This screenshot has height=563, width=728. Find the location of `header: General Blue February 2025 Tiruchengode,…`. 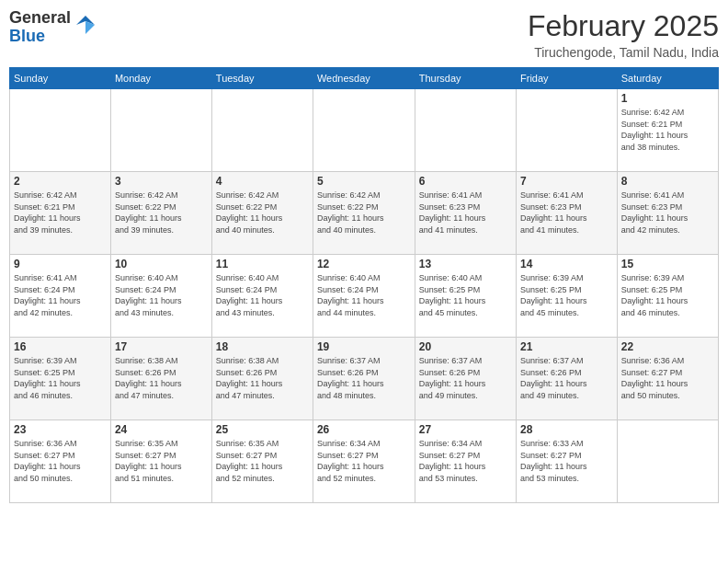

header: General Blue February 2025 Tiruchengode,… is located at coordinates (364, 35).